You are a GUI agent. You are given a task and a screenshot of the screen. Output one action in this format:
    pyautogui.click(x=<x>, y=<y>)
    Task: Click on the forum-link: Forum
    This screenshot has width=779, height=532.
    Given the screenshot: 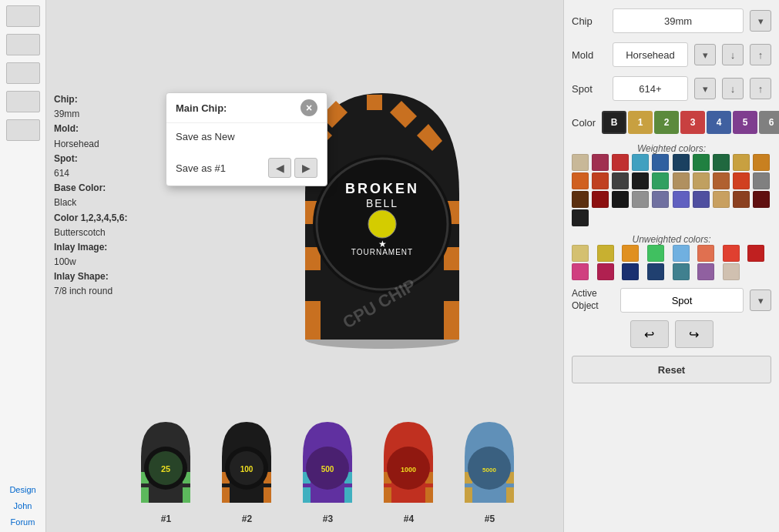 What is the action you would take?
    pyautogui.click(x=23, y=522)
    